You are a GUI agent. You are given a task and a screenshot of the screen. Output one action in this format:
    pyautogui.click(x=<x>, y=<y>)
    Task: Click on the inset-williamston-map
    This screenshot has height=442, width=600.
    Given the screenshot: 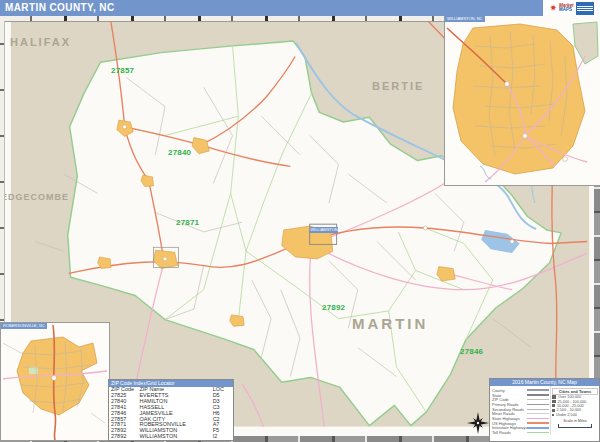 What is the action you would take?
    pyautogui.click(x=522, y=100)
    